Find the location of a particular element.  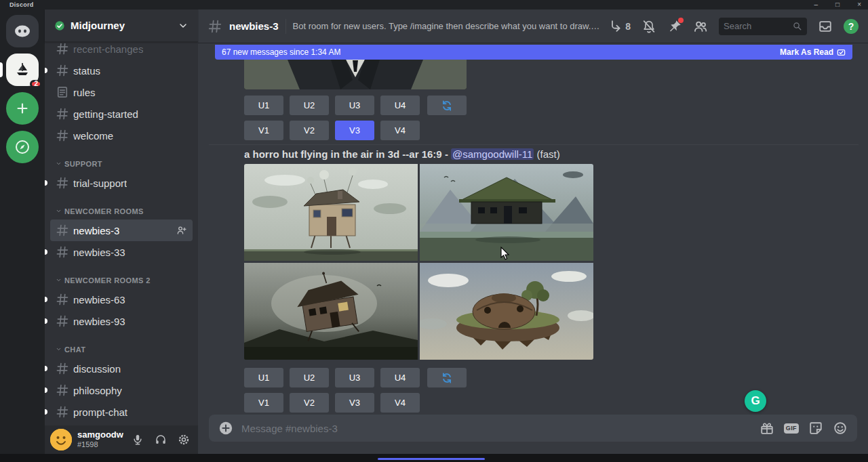

gift-icon is located at coordinates (767, 428).